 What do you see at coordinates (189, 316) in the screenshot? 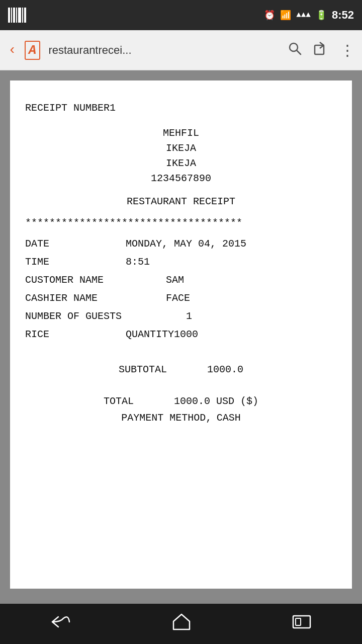
I see `guests-value: 1` at bounding box center [189, 316].